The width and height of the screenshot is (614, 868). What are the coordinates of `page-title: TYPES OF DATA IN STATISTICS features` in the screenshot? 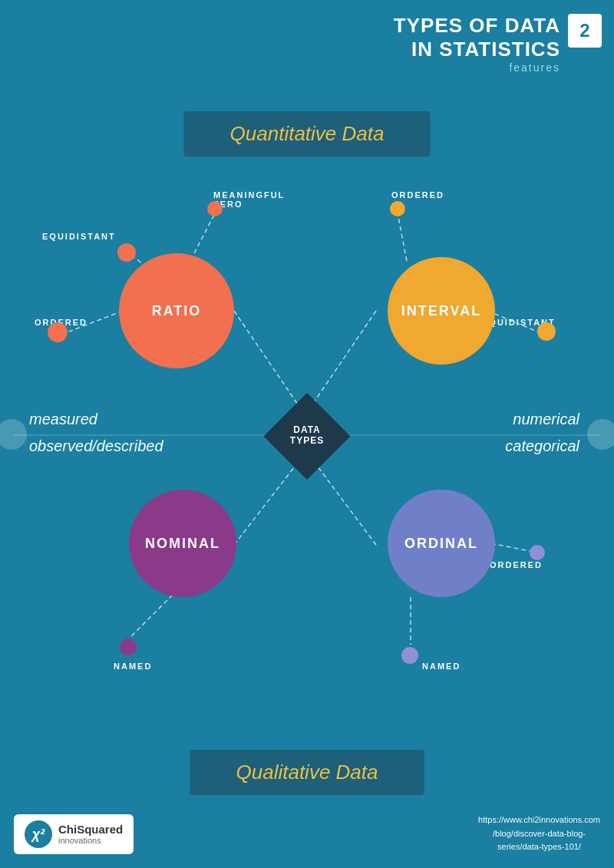 It's located at (477, 45).